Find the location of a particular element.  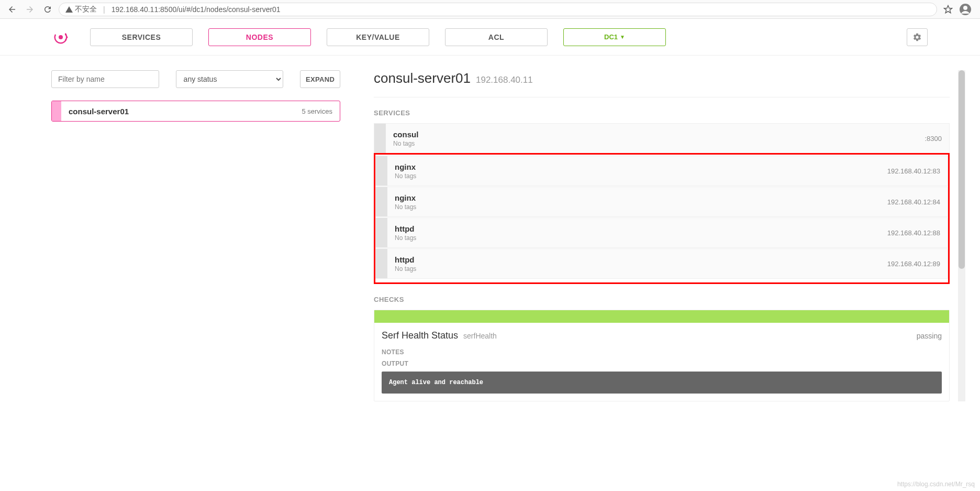

nav-keyvalue: KEY/VALUE is located at coordinates (378, 37).